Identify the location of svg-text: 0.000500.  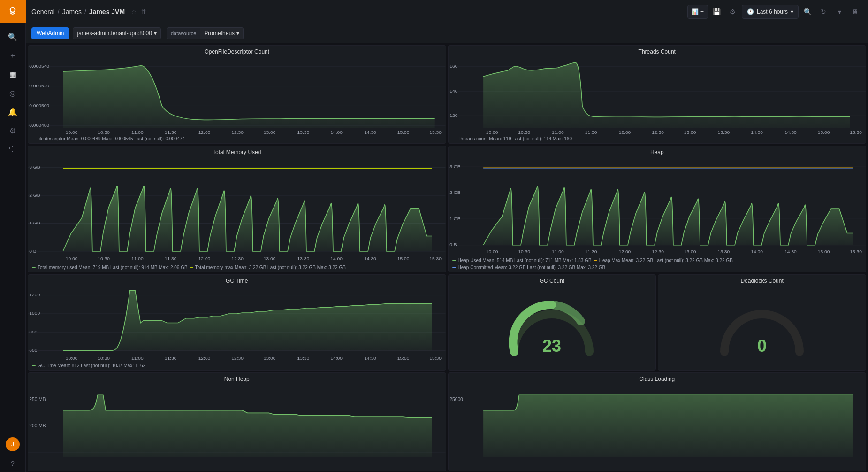
(39, 105).